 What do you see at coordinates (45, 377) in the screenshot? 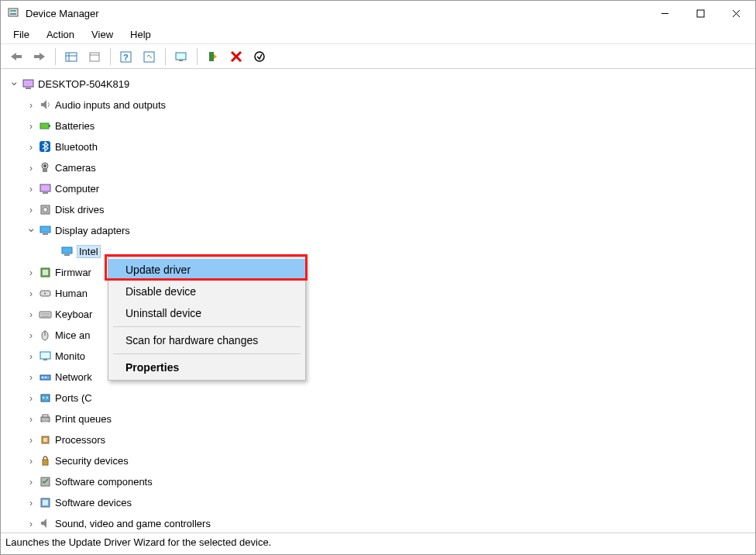
I see `network-icon` at bounding box center [45, 377].